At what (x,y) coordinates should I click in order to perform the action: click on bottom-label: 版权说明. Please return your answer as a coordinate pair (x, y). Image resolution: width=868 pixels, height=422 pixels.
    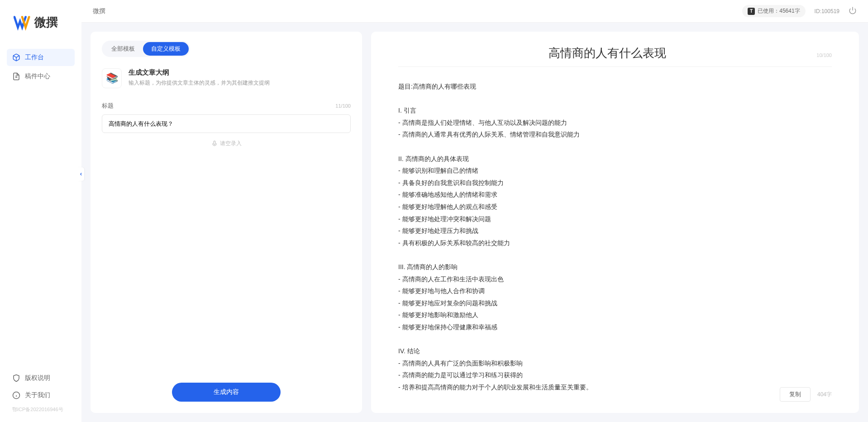
    Looking at the image, I should click on (38, 378).